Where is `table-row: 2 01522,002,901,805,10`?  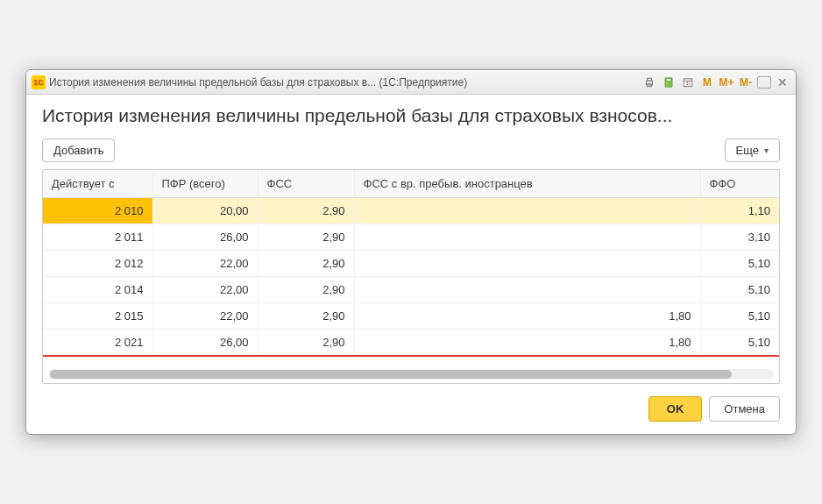
table-row: 2 01522,002,901,805,10 is located at coordinates (411, 316).